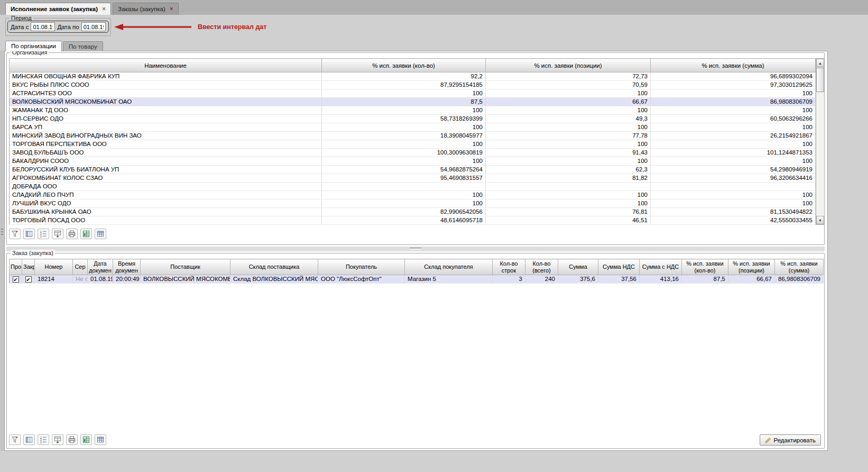 This screenshot has height=472, width=868. Describe the element at coordinates (578, 279) in the screenshot. I see `cell: 375,6` at that location.